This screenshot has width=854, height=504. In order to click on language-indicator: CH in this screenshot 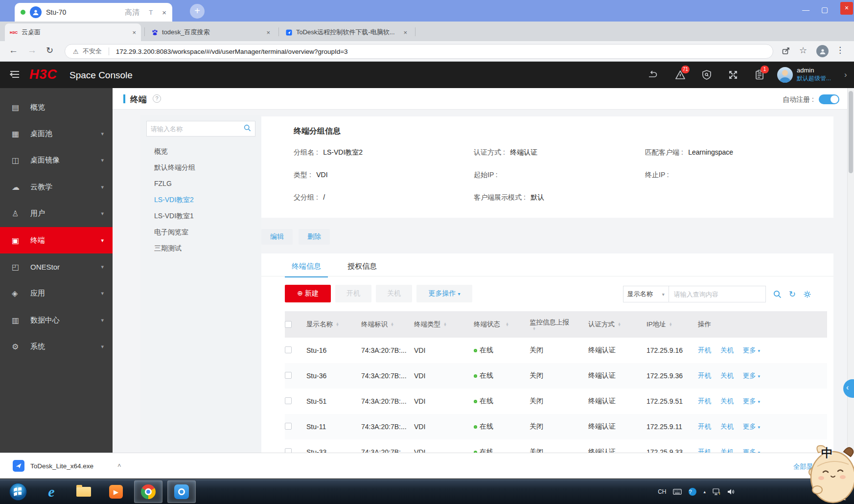, I will do `click(662, 492)`.